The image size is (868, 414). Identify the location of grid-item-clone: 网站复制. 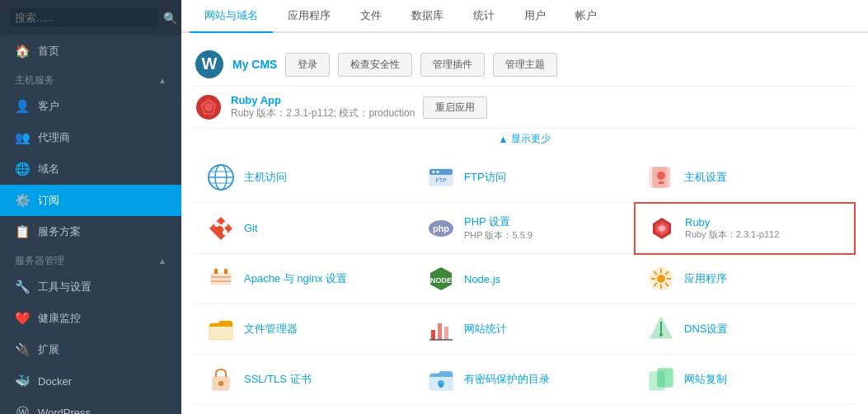
(745, 379).